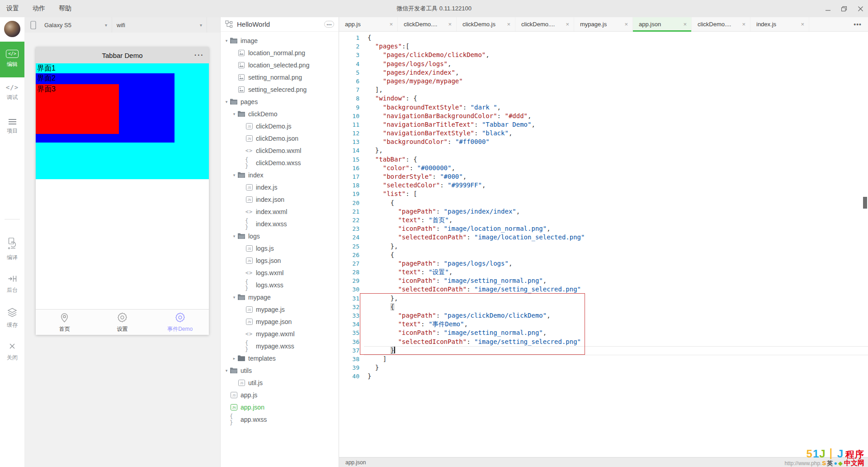  What do you see at coordinates (12, 319) in the screenshot?
I see `sidebar-item-cache: 缓存` at bounding box center [12, 319].